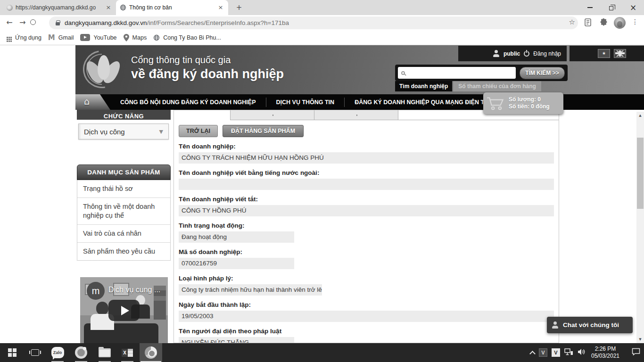  Describe the element at coordinates (529, 103) in the screenshot. I see `cart-summary: Số lượng: 0 Số tiền: 0 đồng` at that location.